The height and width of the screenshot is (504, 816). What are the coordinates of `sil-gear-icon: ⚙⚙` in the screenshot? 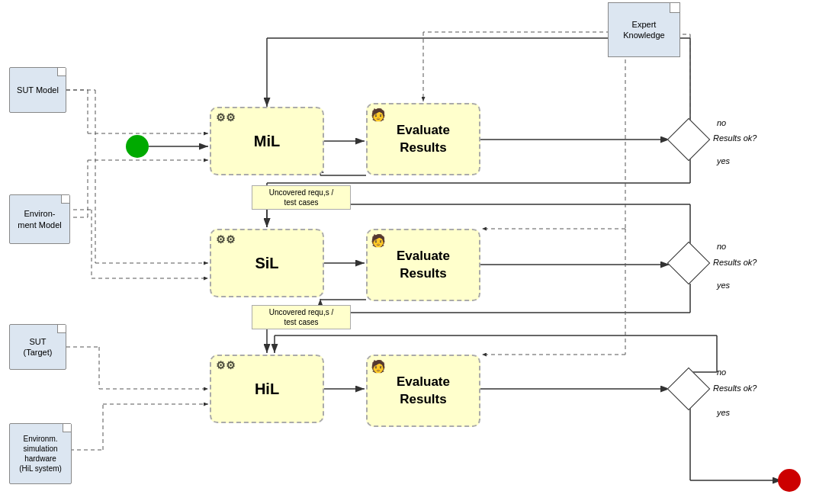 It's located at (226, 239).